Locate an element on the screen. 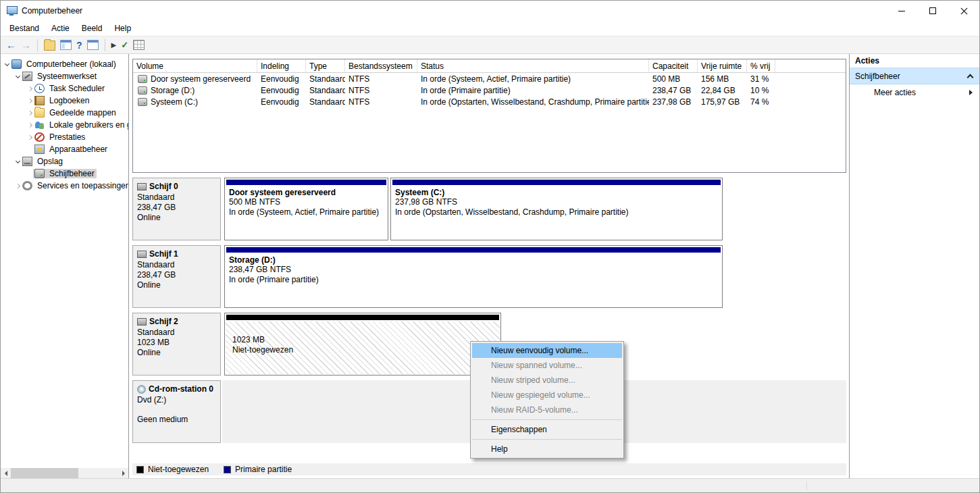 The width and height of the screenshot is (980, 493). tree-item-computerbeheer: Computerbeheer (lokaal) is located at coordinates (65, 64).